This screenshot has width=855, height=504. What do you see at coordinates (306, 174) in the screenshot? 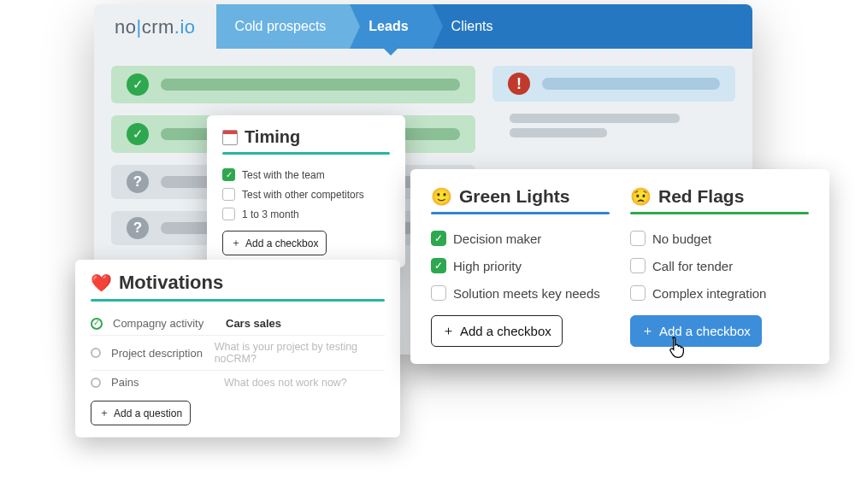
I see `timing-item: ✓ Test with the team` at bounding box center [306, 174].